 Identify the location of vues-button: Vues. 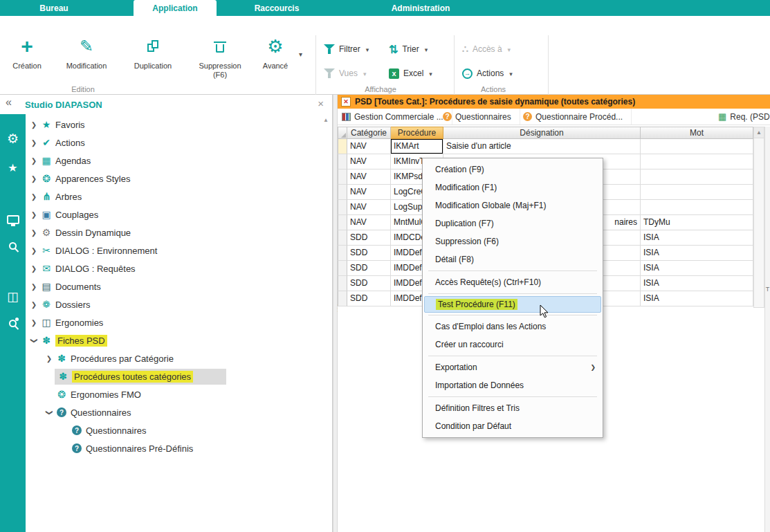
(345, 73).